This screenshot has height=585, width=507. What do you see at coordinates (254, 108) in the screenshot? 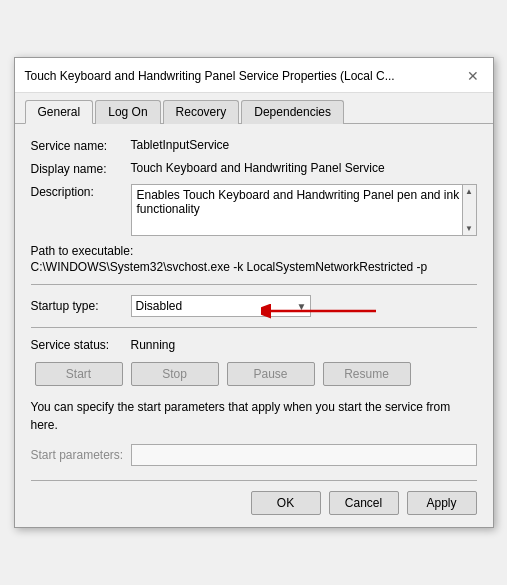
I see `tab-bar: General Log On Recovery Dependencies` at bounding box center [254, 108].